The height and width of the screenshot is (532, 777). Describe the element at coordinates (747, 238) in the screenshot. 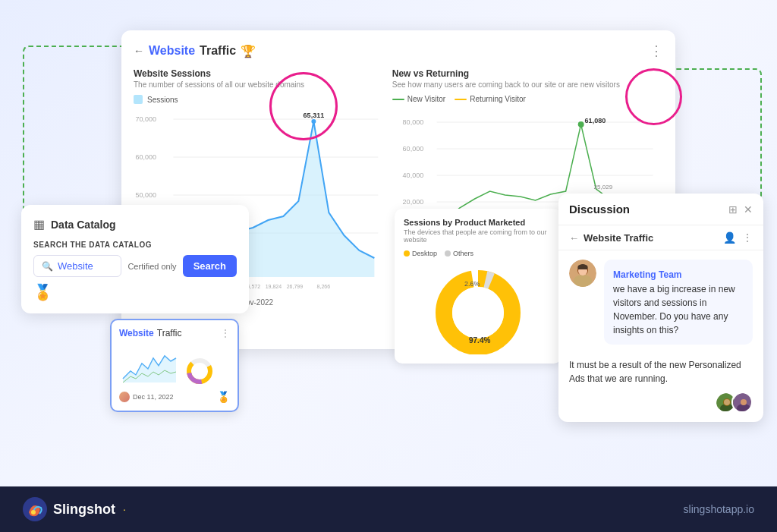

I see `disc-more-button: ⋮` at that location.